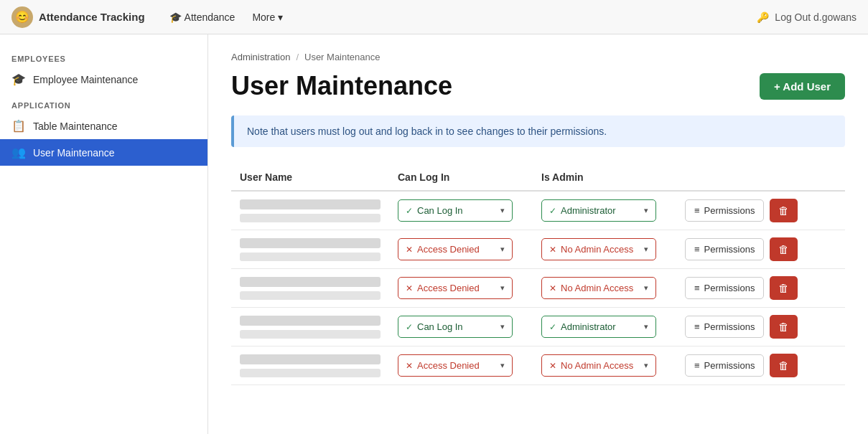 This screenshot has width=868, height=434. I want to click on user-name-secondary, so click(310, 257).